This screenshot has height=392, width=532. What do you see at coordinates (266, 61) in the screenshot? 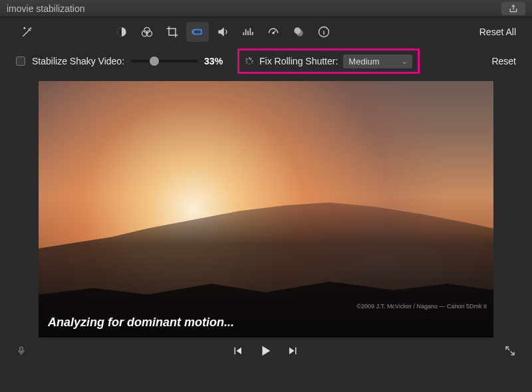
I see `stabilization-controls: Stabilize Shaky Video: 33% Fix Rolling S…` at bounding box center [266, 61].